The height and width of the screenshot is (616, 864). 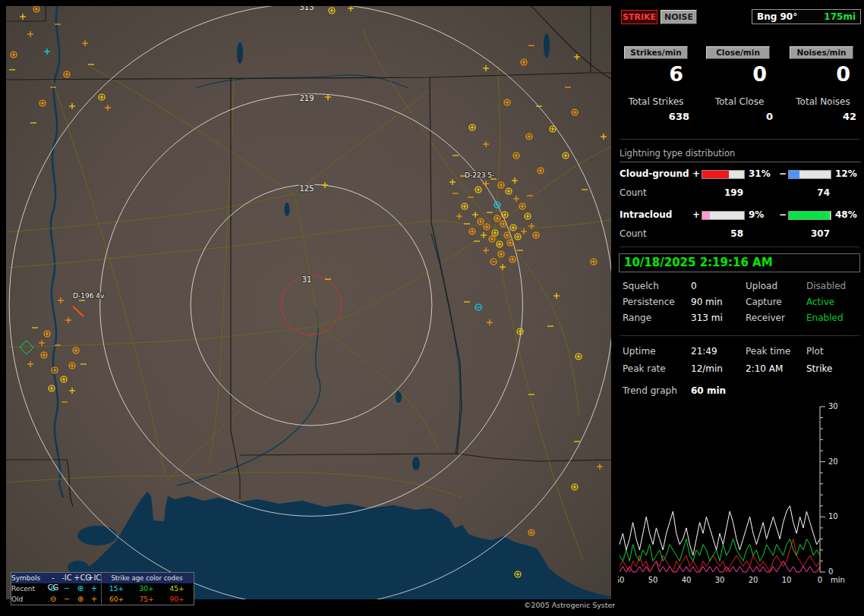 What do you see at coordinates (846, 215) in the screenshot?
I see `ic-negative-pct: 48%` at bounding box center [846, 215].